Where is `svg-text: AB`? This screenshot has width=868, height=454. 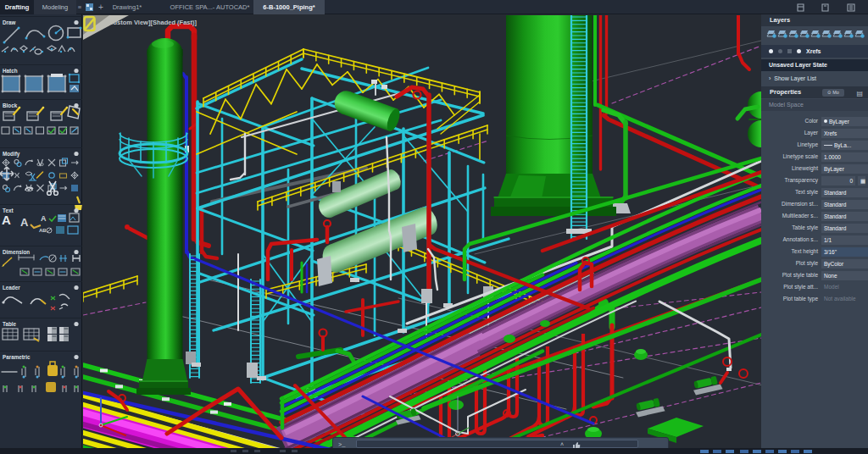 svg-text: AB is located at coordinates (42, 230).